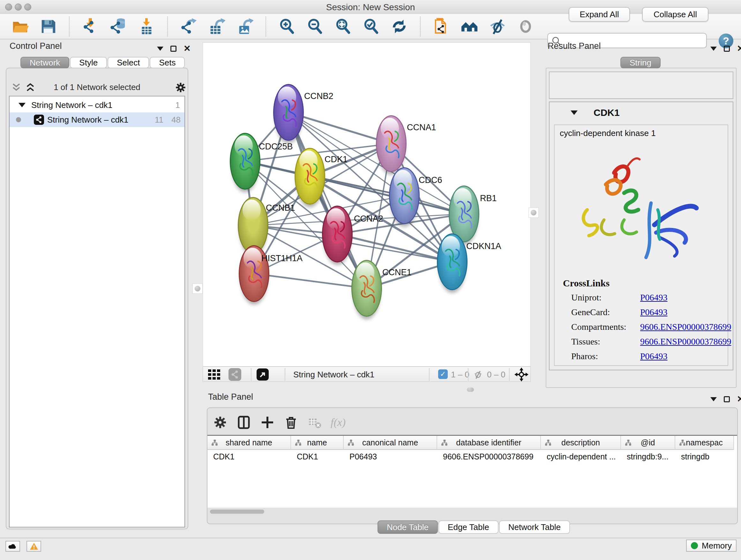  What do you see at coordinates (45, 63) in the screenshot?
I see `tab-network: Network` at bounding box center [45, 63].